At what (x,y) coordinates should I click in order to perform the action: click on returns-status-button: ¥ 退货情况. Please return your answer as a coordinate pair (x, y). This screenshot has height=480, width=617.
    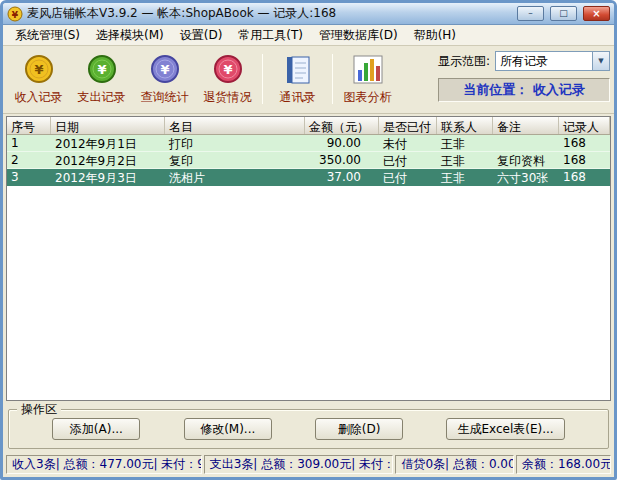
    Looking at the image, I should click on (228, 79).